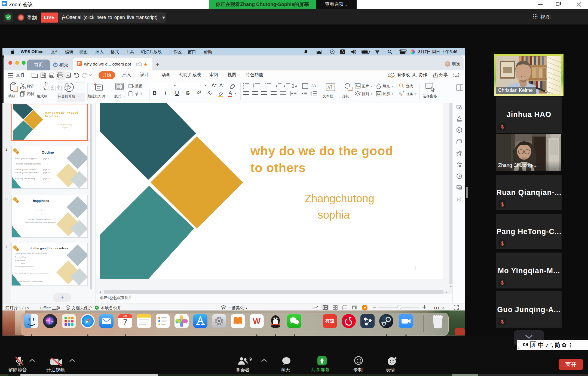 The width and height of the screenshot is (588, 376). What do you see at coordinates (314, 86) in the screenshot?
I see `svg-text: AB` at bounding box center [314, 86].